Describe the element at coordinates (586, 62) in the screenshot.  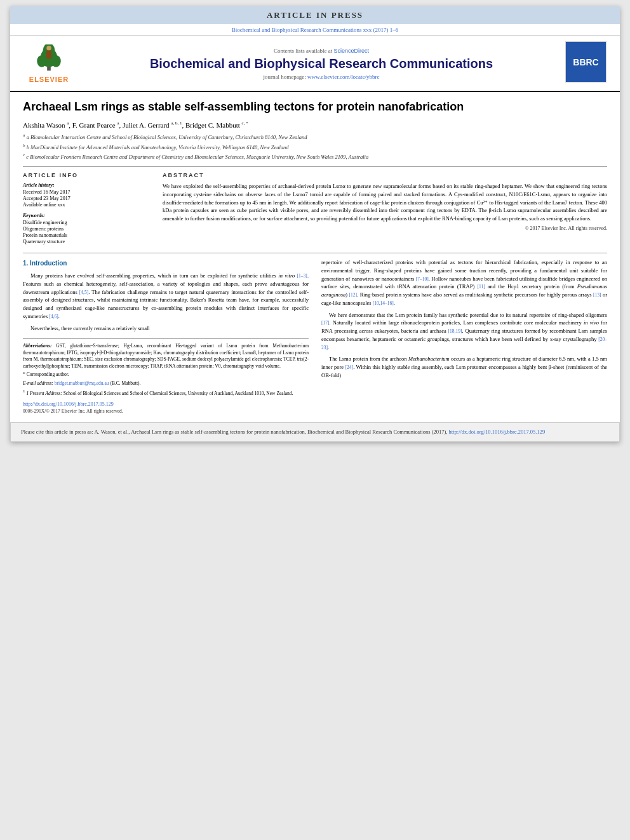
I see `bbrc-logo: BBRC` at that location.